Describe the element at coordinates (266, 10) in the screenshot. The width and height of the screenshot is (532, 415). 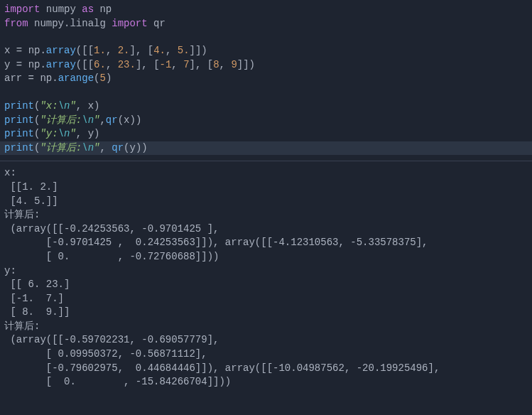
I see `code-line-1: import numpy as np` at that location.